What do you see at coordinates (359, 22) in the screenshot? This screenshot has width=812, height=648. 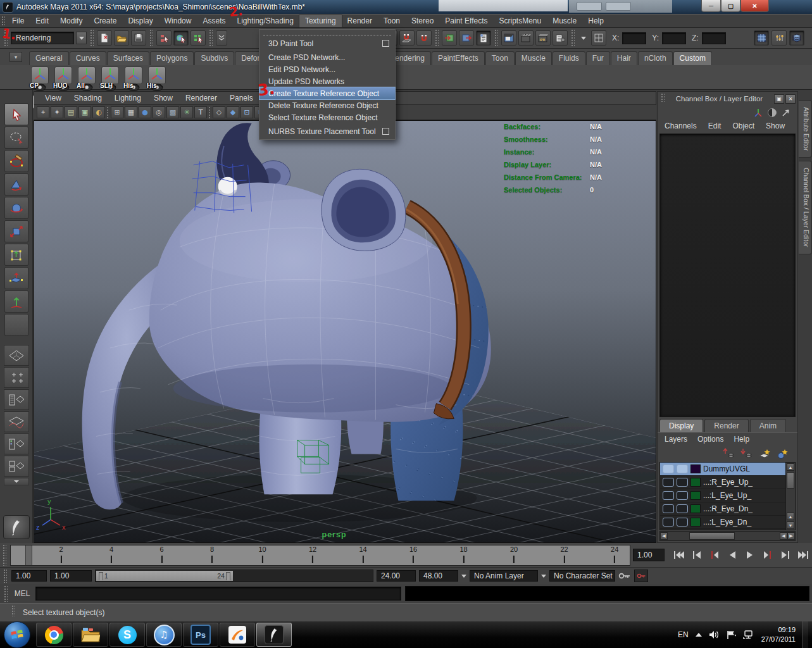 I see `menu-item: Render` at bounding box center [359, 22].